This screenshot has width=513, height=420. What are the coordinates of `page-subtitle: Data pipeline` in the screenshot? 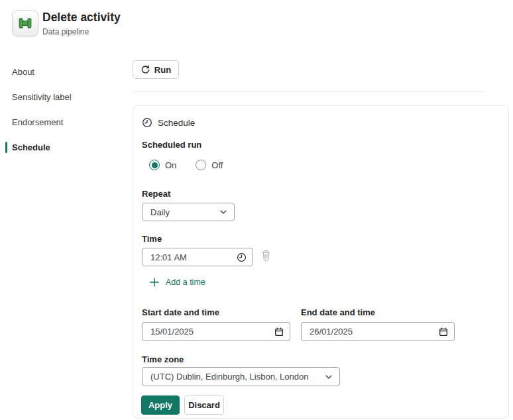 It's located at (66, 32).